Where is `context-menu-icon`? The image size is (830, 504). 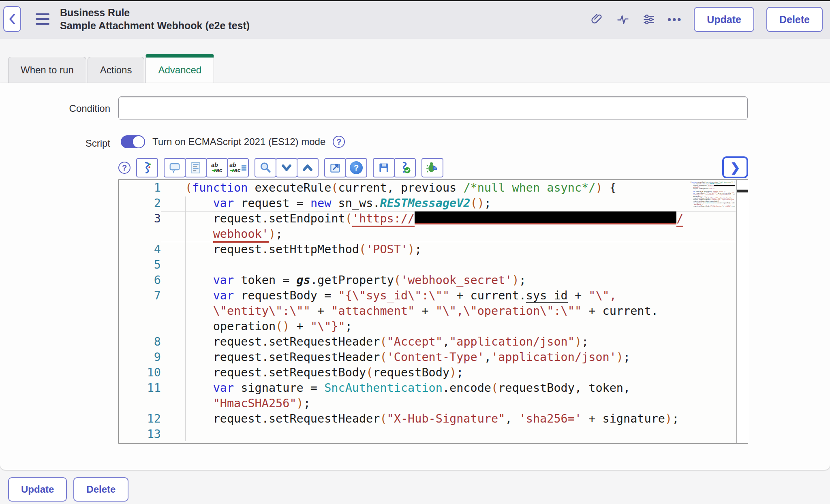 context-menu-icon is located at coordinates (43, 19).